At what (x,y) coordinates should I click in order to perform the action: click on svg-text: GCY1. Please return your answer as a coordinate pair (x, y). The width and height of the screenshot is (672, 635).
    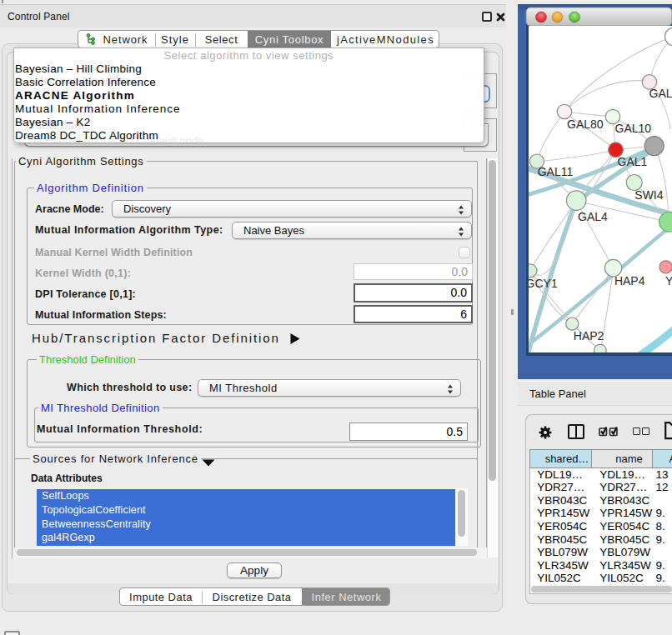
    Looking at the image, I should click on (542, 283).